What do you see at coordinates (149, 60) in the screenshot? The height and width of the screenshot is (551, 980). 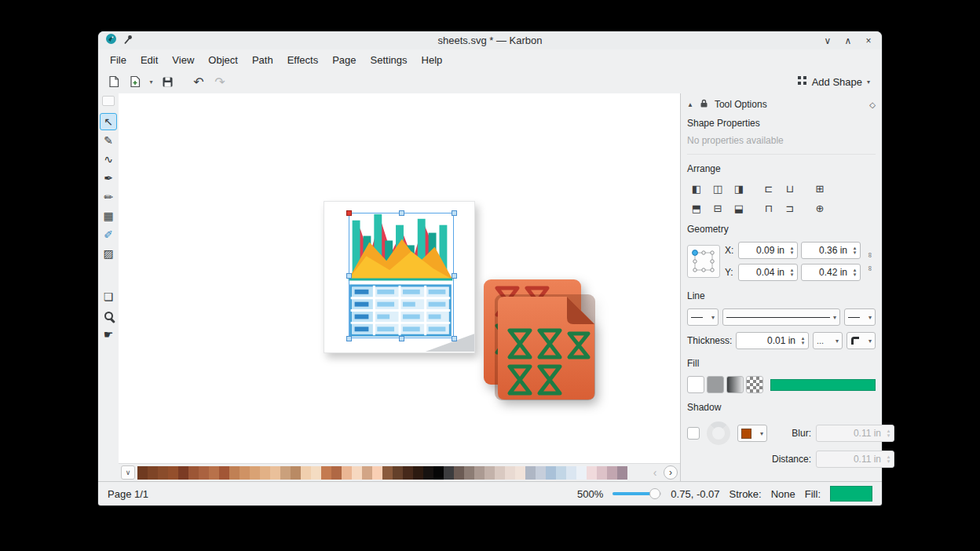 I see `menu-item: Edit` at bounding box center [149, 60].